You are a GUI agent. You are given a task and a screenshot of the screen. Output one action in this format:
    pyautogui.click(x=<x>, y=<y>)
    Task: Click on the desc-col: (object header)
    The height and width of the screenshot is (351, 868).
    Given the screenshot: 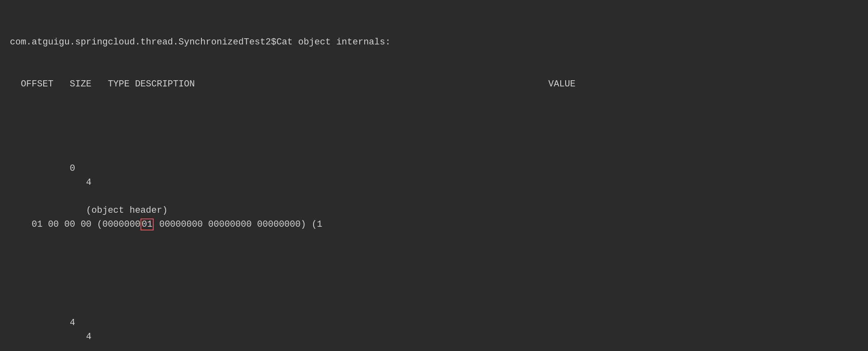 What is the action you would take?
    pyautogui.click(x=269, y=211)
    